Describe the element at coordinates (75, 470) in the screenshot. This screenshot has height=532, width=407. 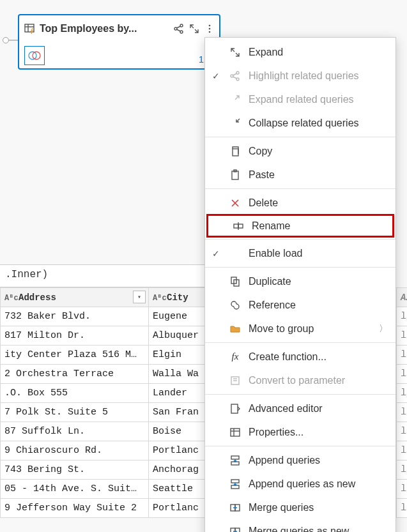
I see `cell-address: 743 Bering St.` at that location.